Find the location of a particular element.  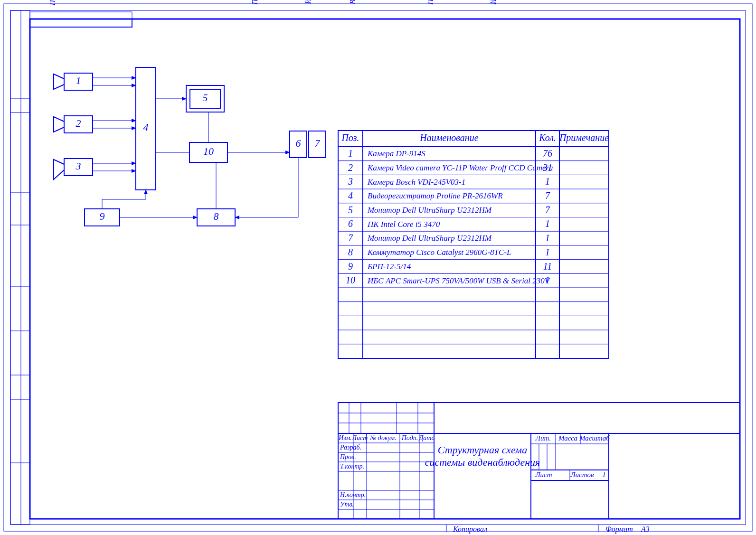

svg-text: Масса is located at coordinates (568, 438).